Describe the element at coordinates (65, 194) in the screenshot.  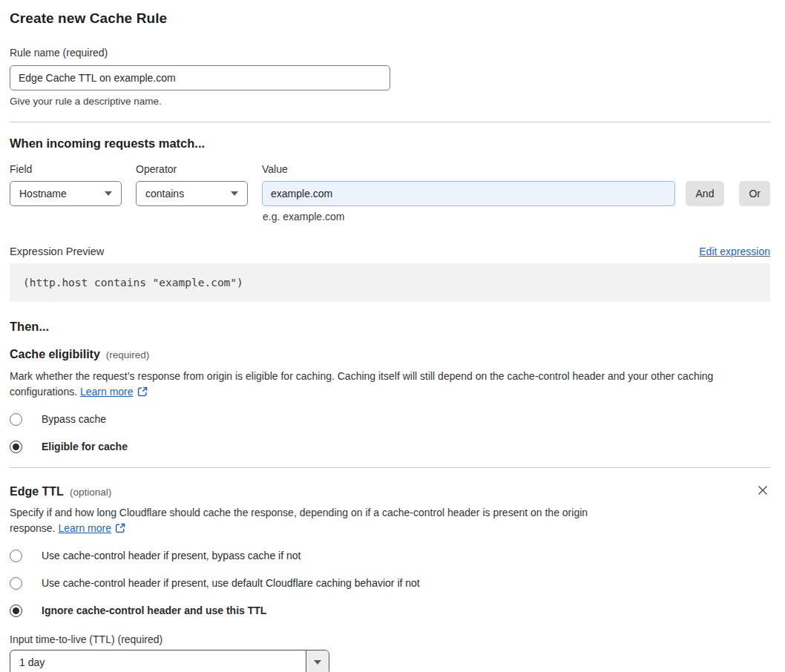
I see `field-select: Hostname` at that location.